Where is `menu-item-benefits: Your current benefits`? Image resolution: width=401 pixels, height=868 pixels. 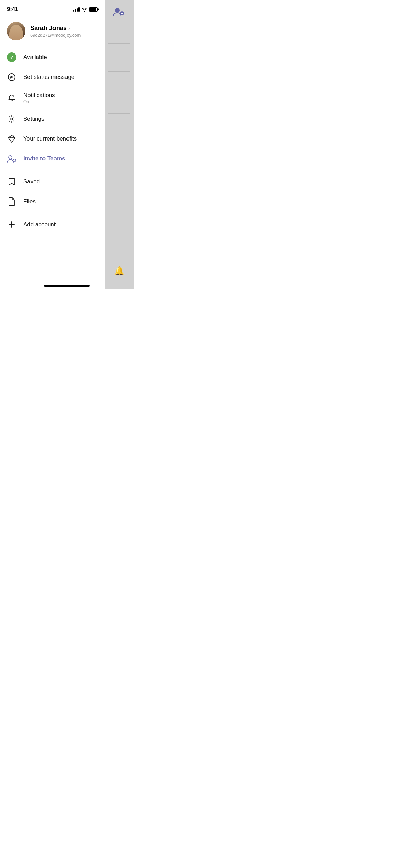 menu-item-benefits: Your current benefits is located at coordinates (52, 139).